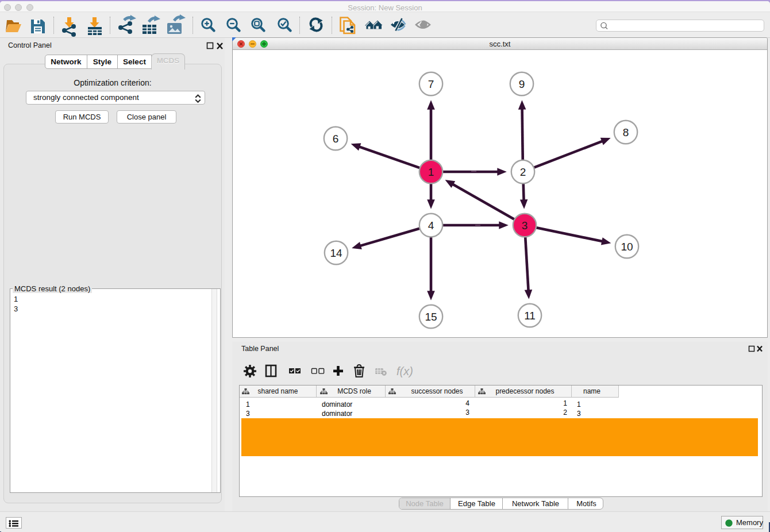 The width and height of the screenshot is (770, 532). I want to click on svg-text: 9, so click(522, 84).